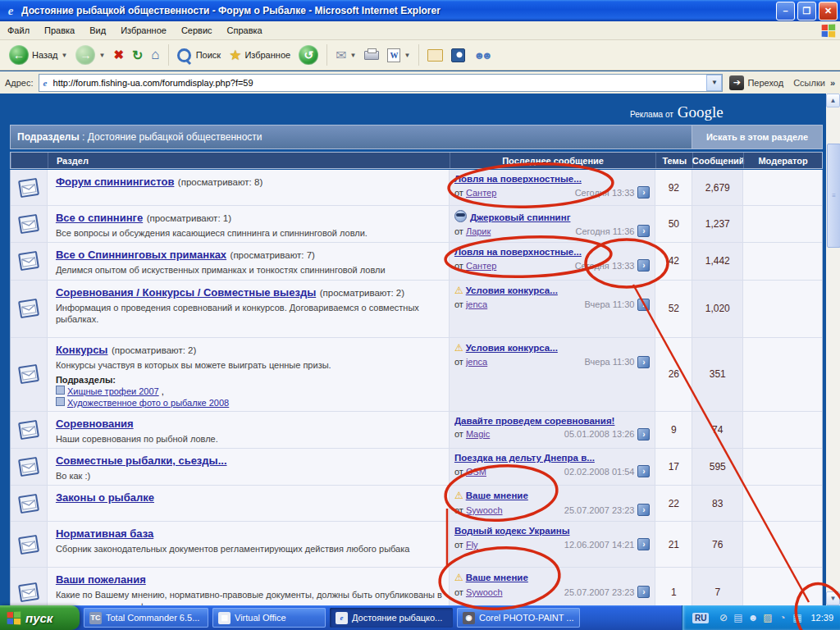 The height and width of the screenshot is (630, 840). Describe the element at coordinates (101, 579) in the screenshot. I see `forum-section-link: Ваши пожелания` at that location.